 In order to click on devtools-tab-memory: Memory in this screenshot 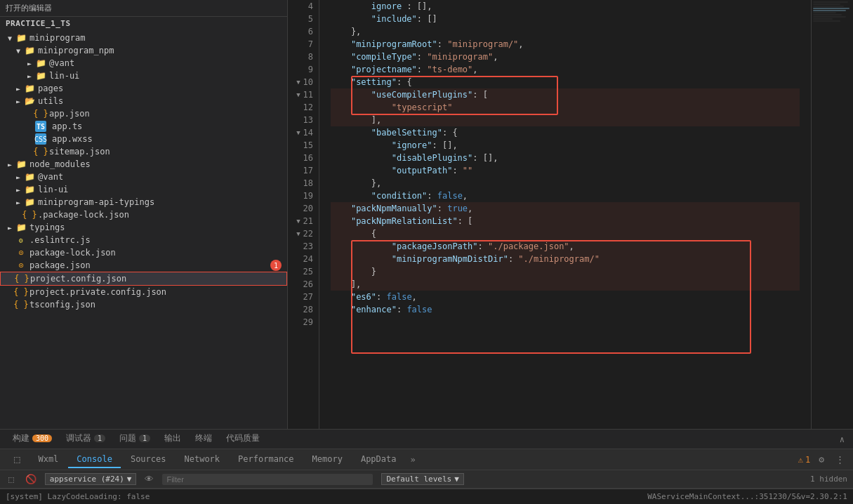, I will do `click(327, 460)`.